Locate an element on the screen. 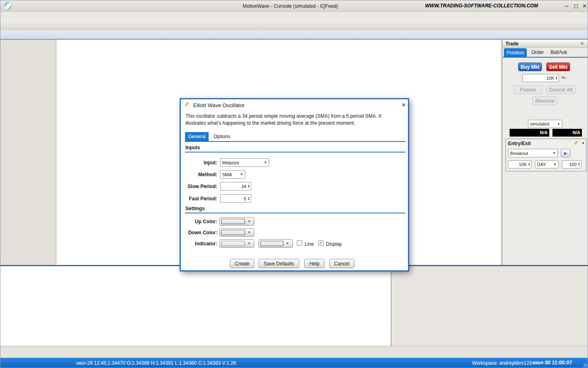 This screenshot has height=368, width=588. trade-tab-order: Order is located at coordinates (537, 52).